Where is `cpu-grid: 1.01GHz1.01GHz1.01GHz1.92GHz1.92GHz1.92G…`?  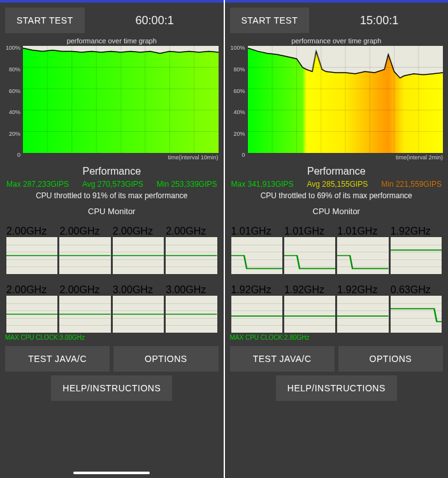 cpu-grid: 1.01GHz1.01GHz1.01GHz1.92GHz1.92GHz1.92G… is located at coordinates (336, 275).